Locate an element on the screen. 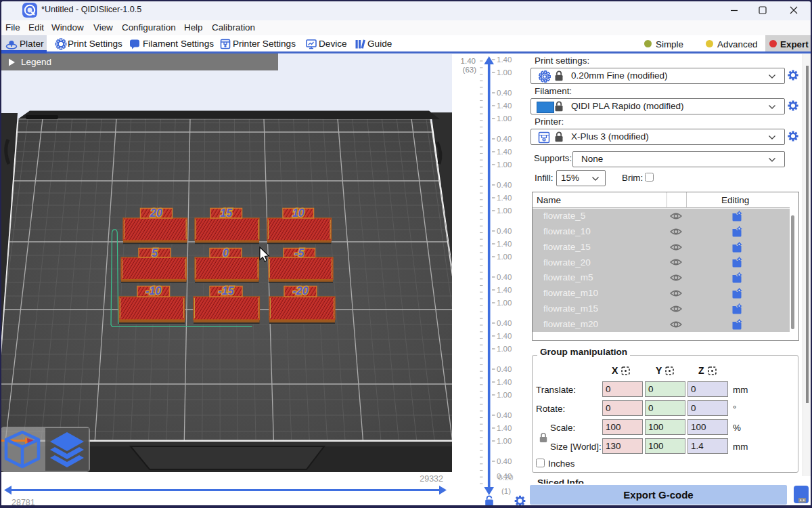 This screenshot has width=812, height=508. svg-text: 20 is located at coordinates (156, 213).